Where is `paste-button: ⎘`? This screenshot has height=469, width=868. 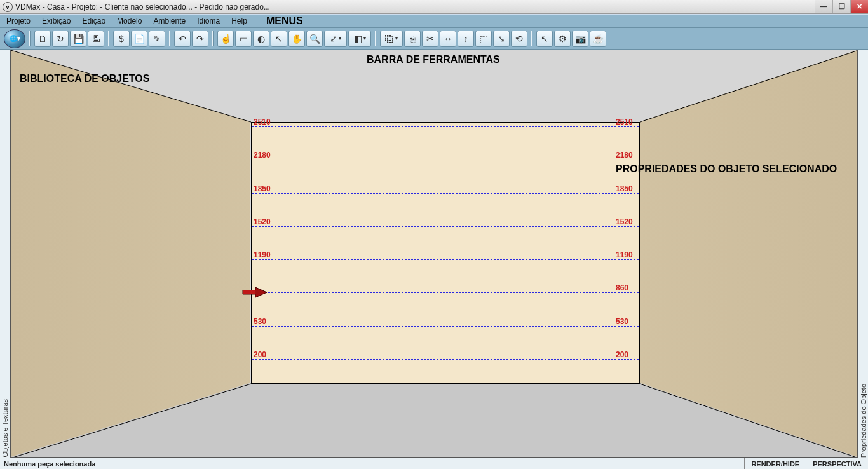
paste-button: ⎘ is located at coordinates (412, 39).